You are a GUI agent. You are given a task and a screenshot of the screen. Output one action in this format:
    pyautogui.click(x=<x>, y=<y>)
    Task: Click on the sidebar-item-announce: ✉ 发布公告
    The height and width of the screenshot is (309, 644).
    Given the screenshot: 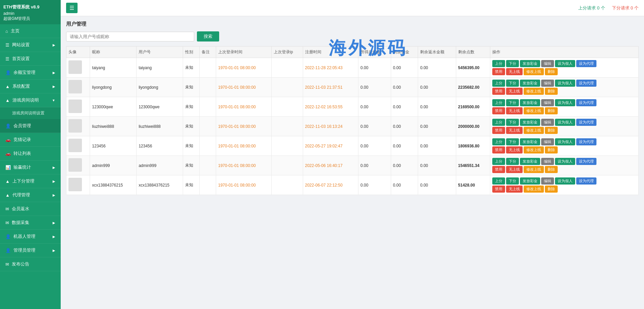 What is the action you would take?
    pyautogui.click(x=30, y=264)
    